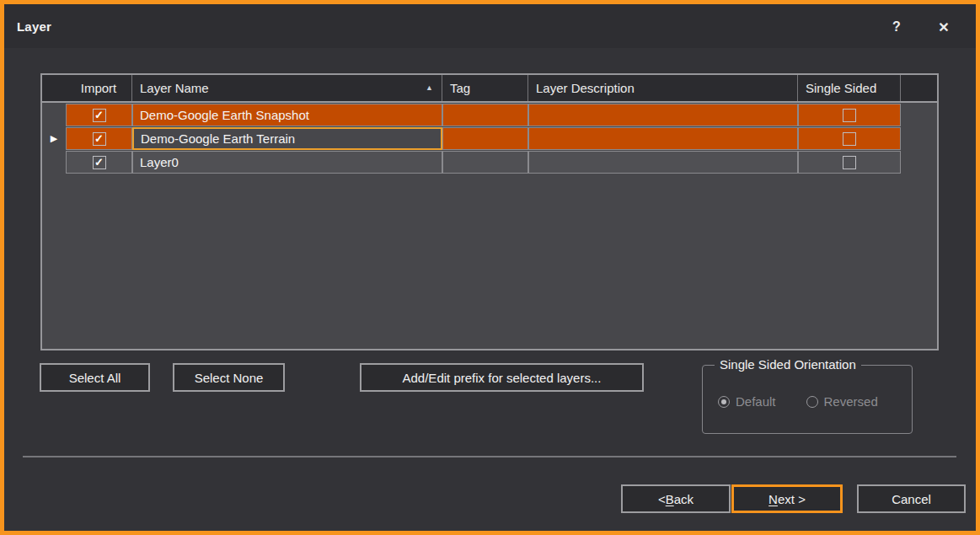 The image size is (980, 535). I want to click on header-filler, so click(918, 88).